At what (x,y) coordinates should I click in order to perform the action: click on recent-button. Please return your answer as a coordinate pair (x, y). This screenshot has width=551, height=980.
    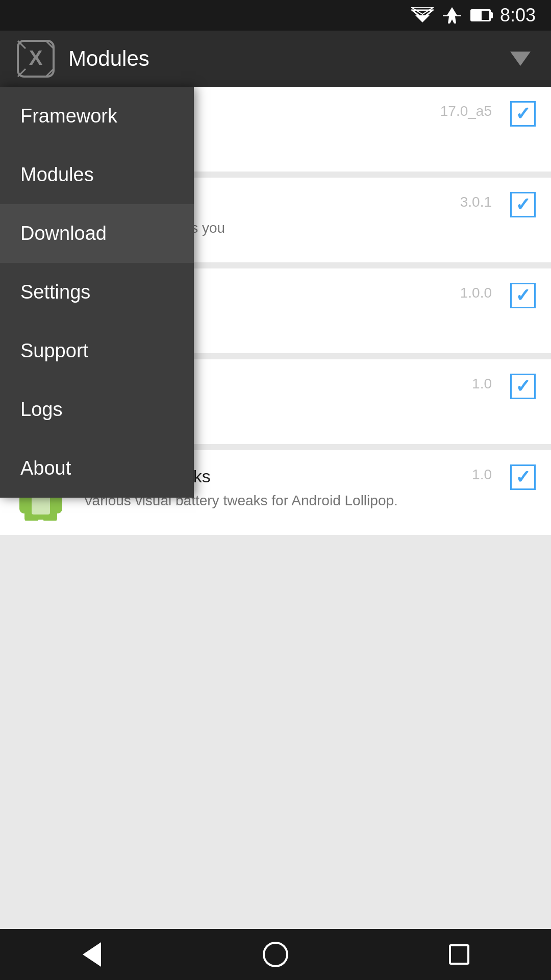
    Looking at the image, I should click on (459, 954).